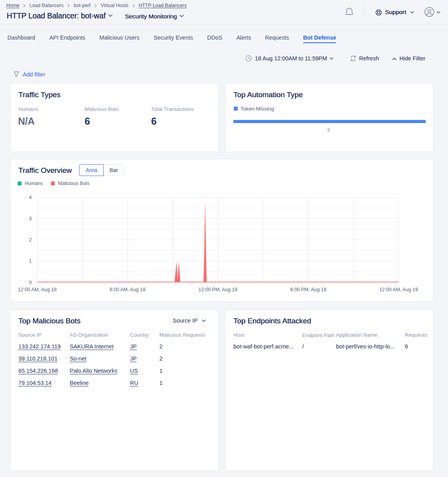 The width and height of the screenshot is (448, 477). I want to click on svg-text: 12:00 AM, Aug 19, so click(399, 290).